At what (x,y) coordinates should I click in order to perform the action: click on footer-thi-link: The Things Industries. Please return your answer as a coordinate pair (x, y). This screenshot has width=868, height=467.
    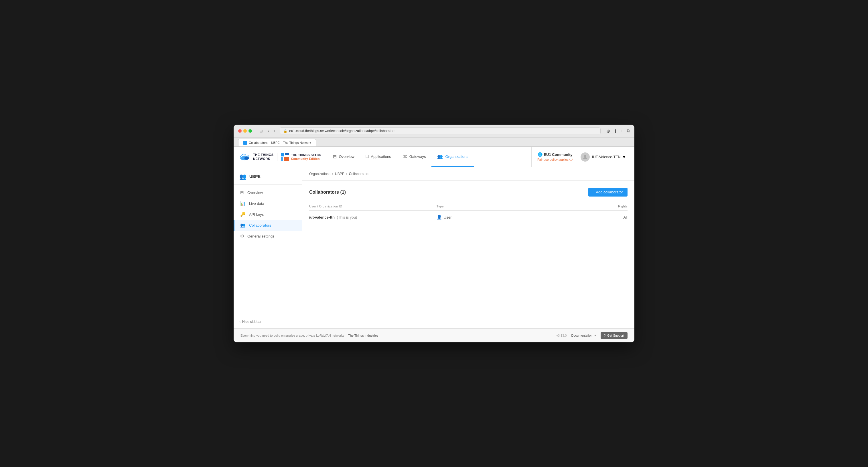
    Looking at the image, I should click on (363, 335).